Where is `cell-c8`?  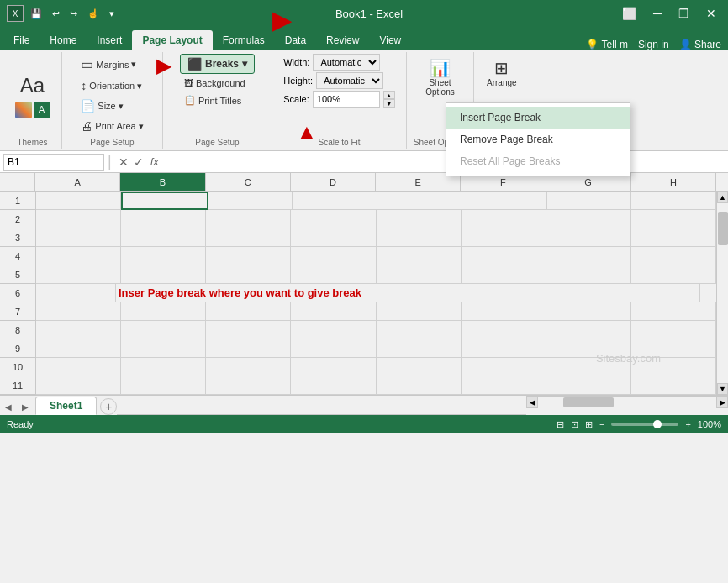 cell-c8 is located at coordinates (249, 330).